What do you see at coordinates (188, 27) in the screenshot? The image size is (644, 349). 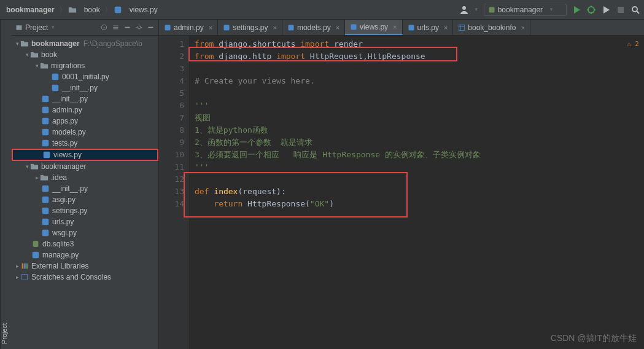 I see `tab-admin: admin.py×` at bounding box center [188, 27].